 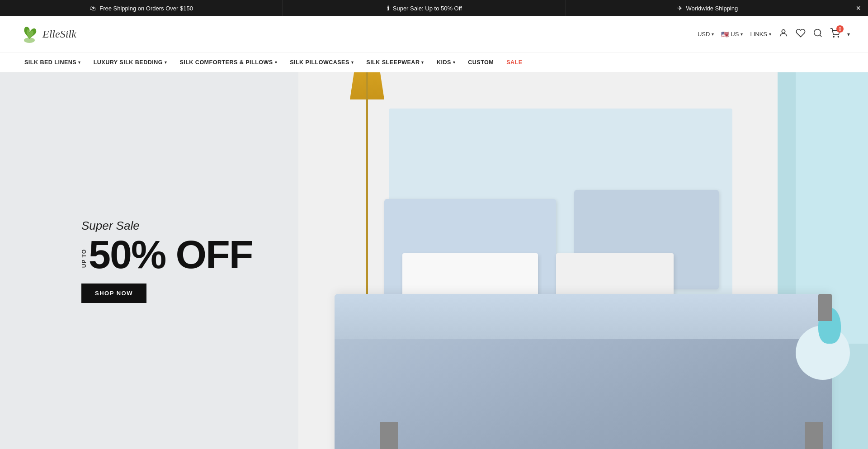 I want to click on cart-badge: 0, so click(x=840, y=29).